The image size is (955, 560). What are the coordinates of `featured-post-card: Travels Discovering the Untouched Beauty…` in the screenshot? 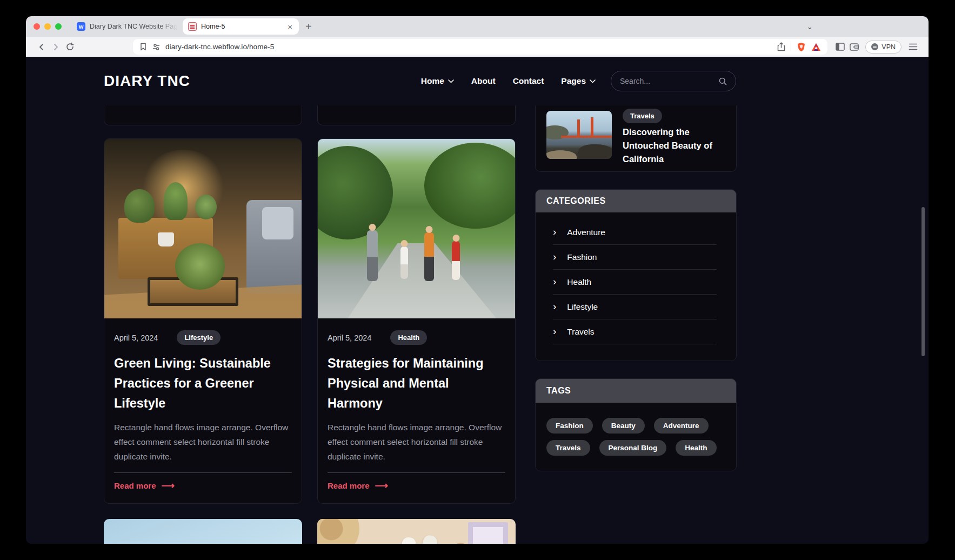 It's located at (636, 138).